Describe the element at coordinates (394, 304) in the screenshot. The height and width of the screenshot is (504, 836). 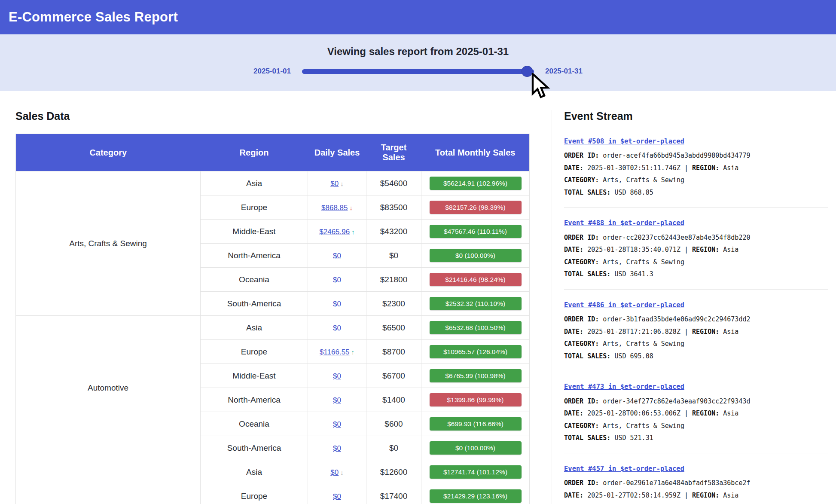
I see `target-sales-cell: $2300` at that location.